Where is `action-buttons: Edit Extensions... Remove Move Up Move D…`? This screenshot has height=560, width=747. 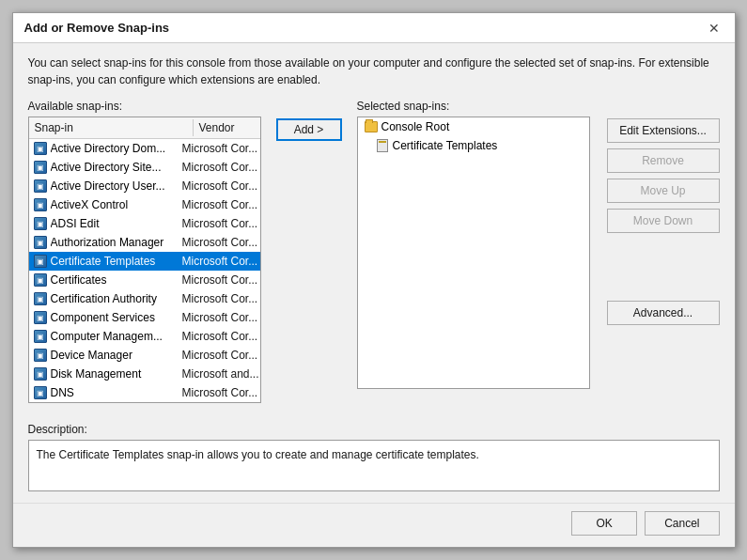
action-buttons: Edit Extensions... Remove Move Up Move D… is located at coordinates (663, 222).